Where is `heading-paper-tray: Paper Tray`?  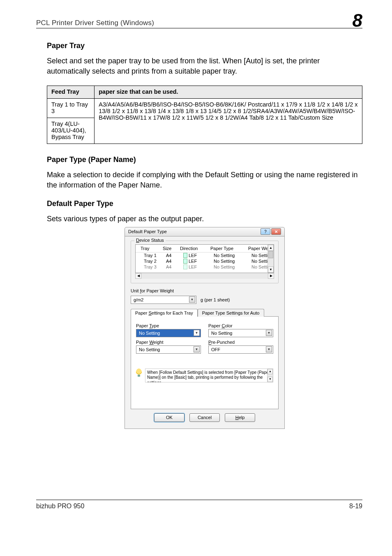 heading-paper-tray: Paper Tray is located at coordinates (205, 46).